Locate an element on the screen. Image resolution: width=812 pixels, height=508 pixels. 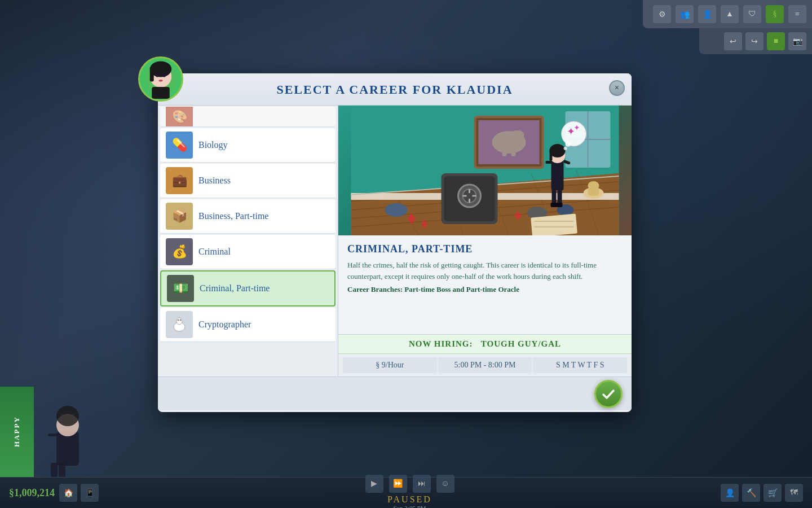
hud-tools-icon: ⚙ is located at coordinates (662, 14).